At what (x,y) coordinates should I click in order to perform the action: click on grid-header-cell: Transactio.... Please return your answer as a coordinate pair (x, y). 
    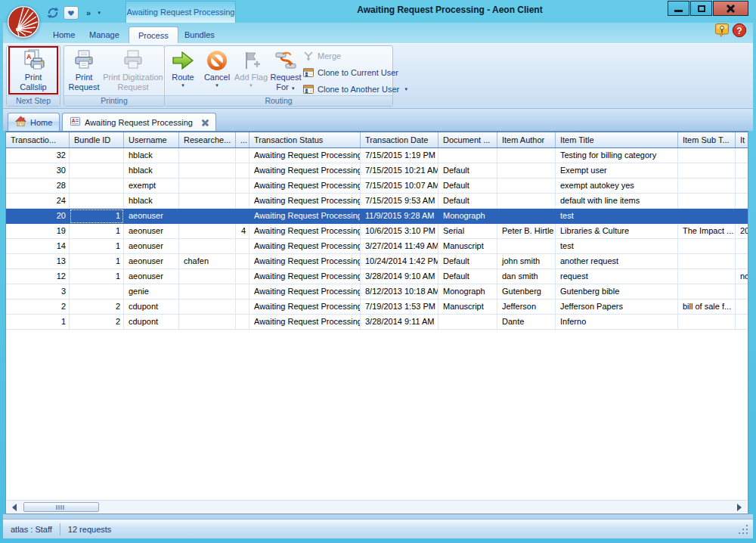
    Looking at the image, I should click on (38, 140).